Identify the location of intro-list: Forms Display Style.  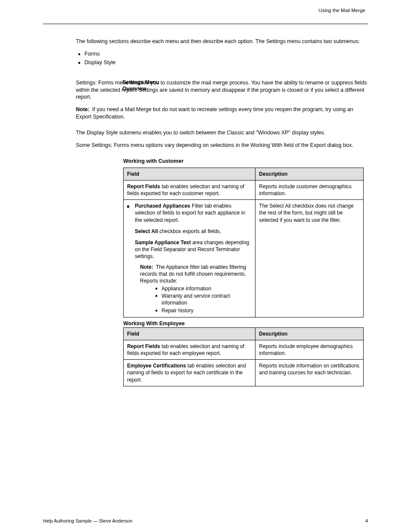
(222, 59).